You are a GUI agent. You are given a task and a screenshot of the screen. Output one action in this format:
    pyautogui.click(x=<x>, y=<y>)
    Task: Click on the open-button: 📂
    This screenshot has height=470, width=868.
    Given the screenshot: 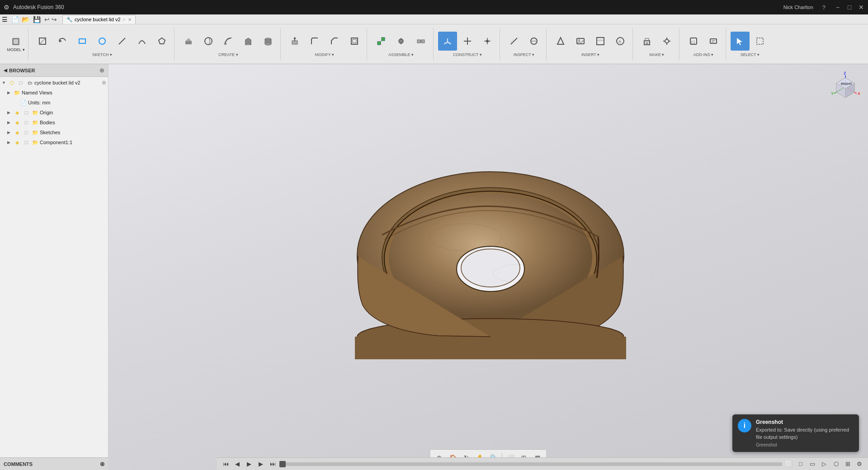 What is the action you would take?
    pyautogui.click(x=25, y=19)
    